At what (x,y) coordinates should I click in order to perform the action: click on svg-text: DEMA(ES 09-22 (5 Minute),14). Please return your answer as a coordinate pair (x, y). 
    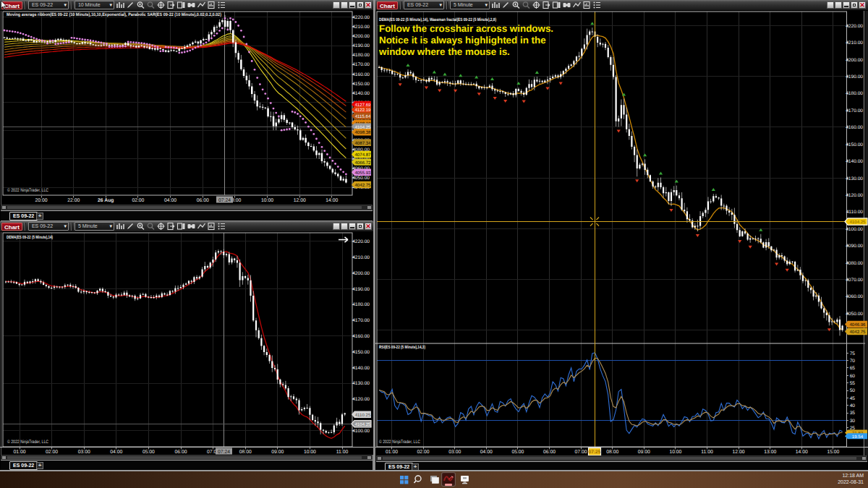
    Looking at the image, I should click on (30, 237).